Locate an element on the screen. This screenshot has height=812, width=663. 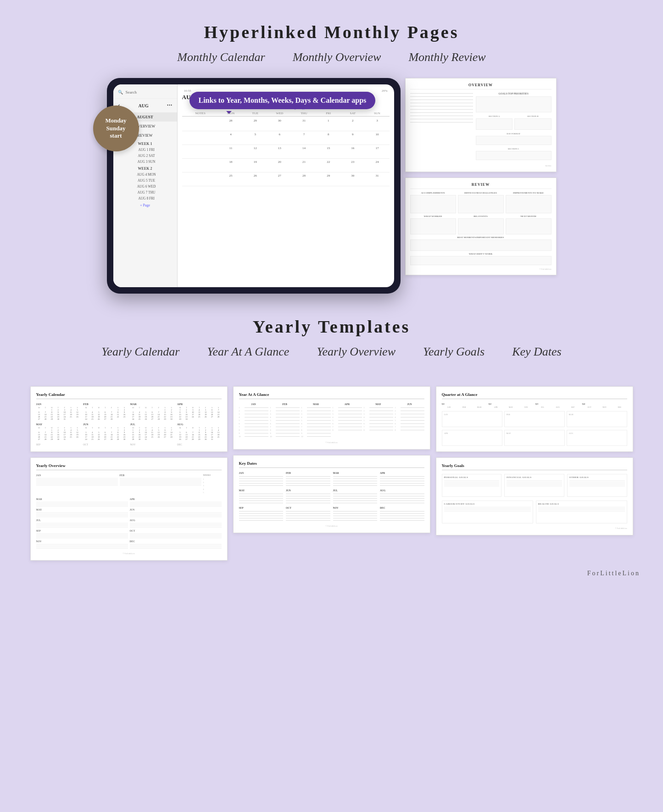
glance-feb-lines: 1 2 3 4 5 6 7 8 9 10 is located at coordinates (285, 422).